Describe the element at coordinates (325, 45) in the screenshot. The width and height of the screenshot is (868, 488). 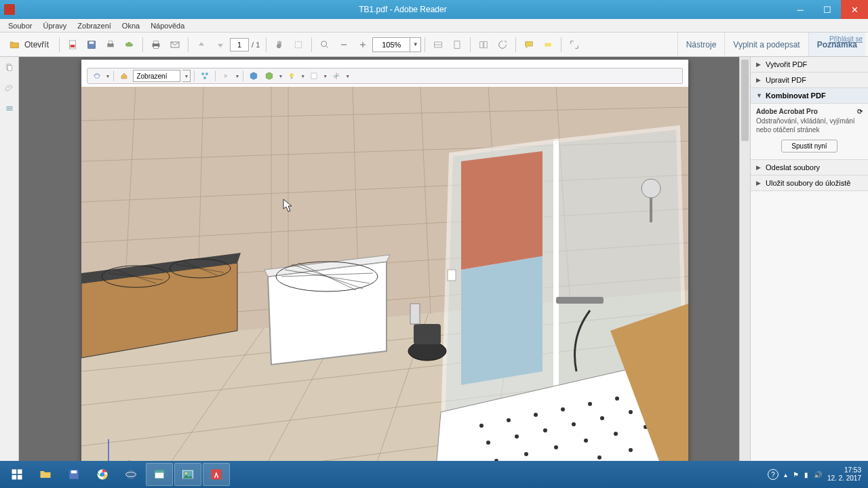
I see `zoom-out-button` at that location.